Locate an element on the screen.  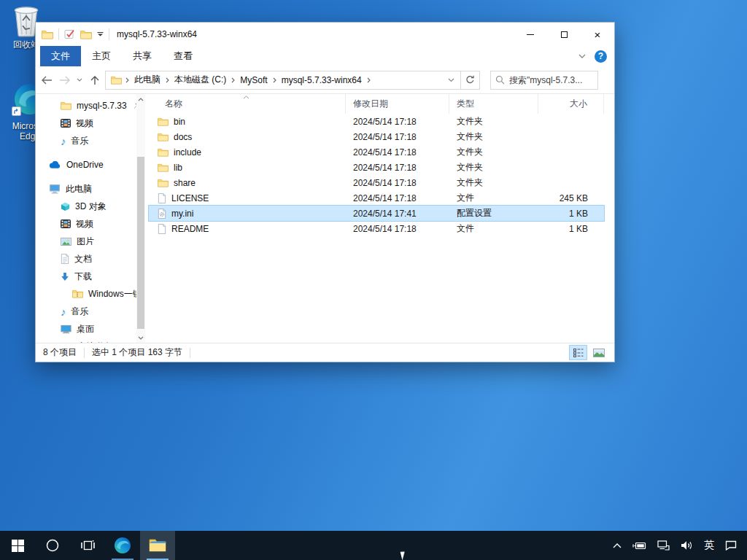
breadcrumb: 此电脑 本地磁盘 (C:) MySoft mysql-5.7.33-winx64 is located at coordinates (284, 80).